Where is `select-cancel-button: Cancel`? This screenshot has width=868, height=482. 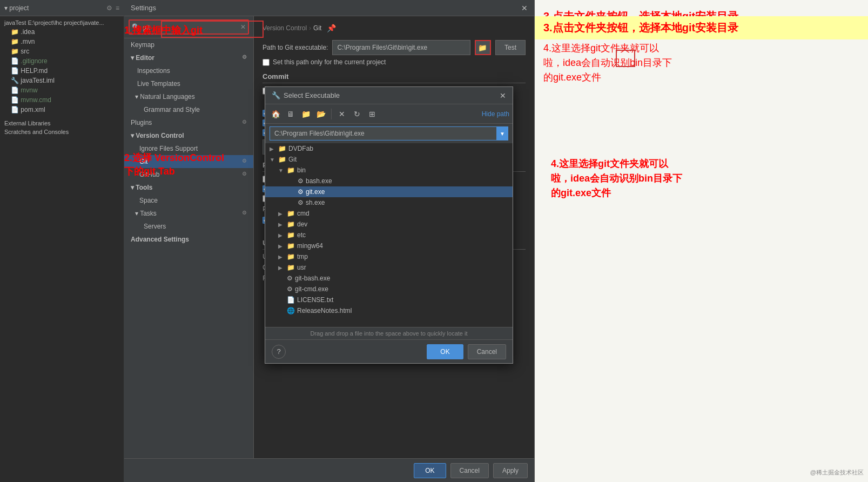 select-cancel-button: Cancel is located at coordinates (487, 352).